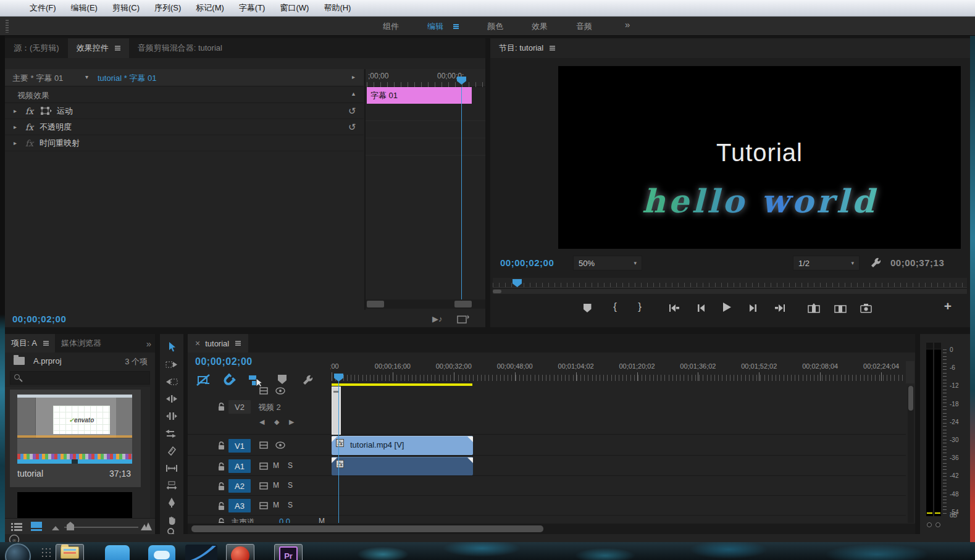 The width and height of the screenshot is (975, 560). Describe the element at coordinates (674, 308) in the screenshot. I see `go-to-in-button` at that location.